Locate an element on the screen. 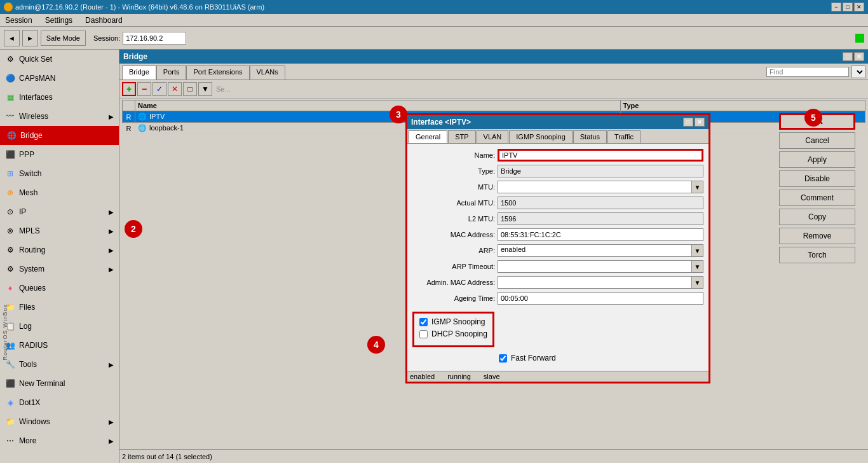 This screenshot has height=463, width=868. routing-arrow: ▶ is located at coordinates (111, 251).